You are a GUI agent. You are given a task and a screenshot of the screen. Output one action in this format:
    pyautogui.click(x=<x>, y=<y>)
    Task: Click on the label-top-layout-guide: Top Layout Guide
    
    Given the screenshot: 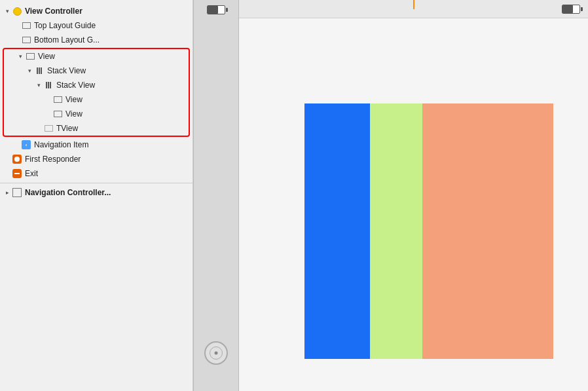 What is the action you would take?
    pyautogui.click(x=65, y=26)
    